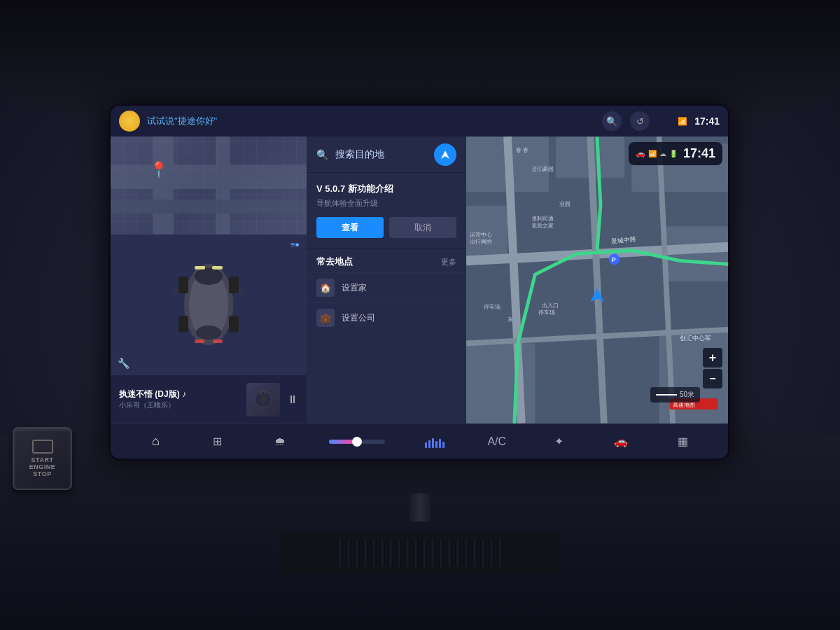 The width and height of the screenshot is (840, 630). Describe the element at coordinates (209, 186) in the screenshot. I see `mini-map-background: 📍` at that location.